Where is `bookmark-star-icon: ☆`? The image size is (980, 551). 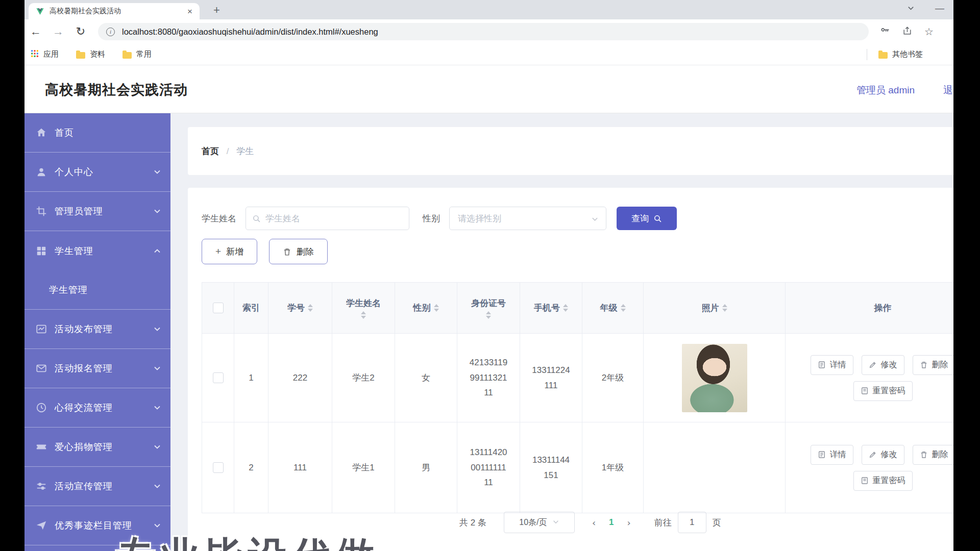 bookmark-star-icon: ☆ is located at coordinates (929, 32).